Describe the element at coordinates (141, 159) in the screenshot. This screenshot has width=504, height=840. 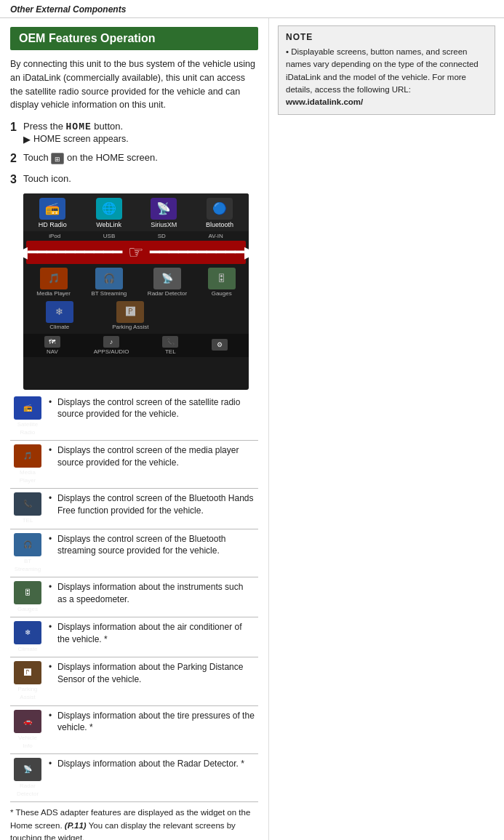
I see `step-2-main: Touch ⊞ on the HOME screen.` at that location.